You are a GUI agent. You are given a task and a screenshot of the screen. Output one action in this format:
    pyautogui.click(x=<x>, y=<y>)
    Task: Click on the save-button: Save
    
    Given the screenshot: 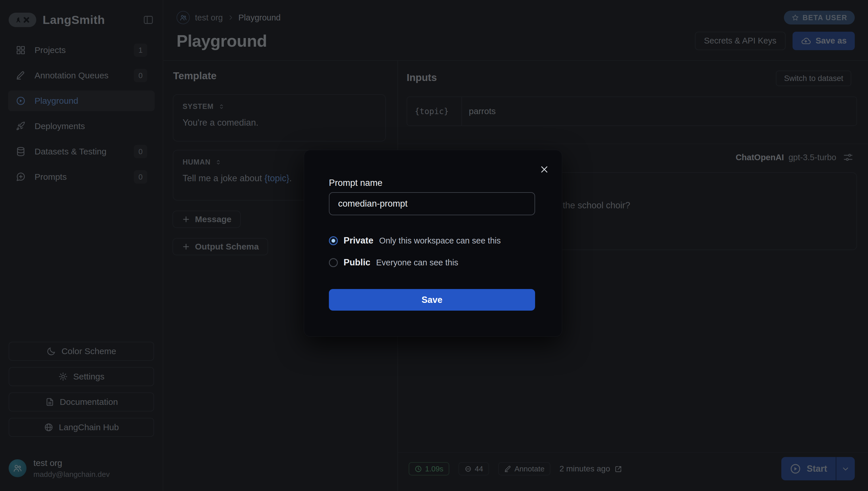 What is the action you would take?
    pyautogui.click(x=432, y=300)
    